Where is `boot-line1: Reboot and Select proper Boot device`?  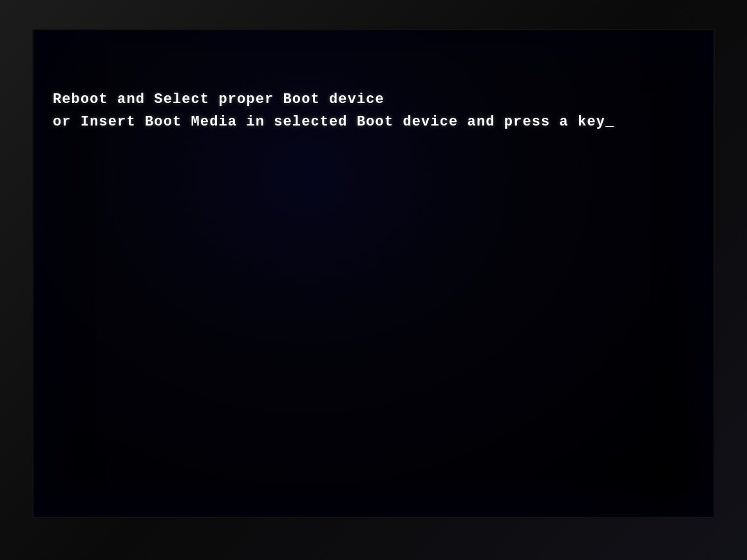
boot-line1: Reboot and Select proper Boot device is located at coordinates (334, 99).